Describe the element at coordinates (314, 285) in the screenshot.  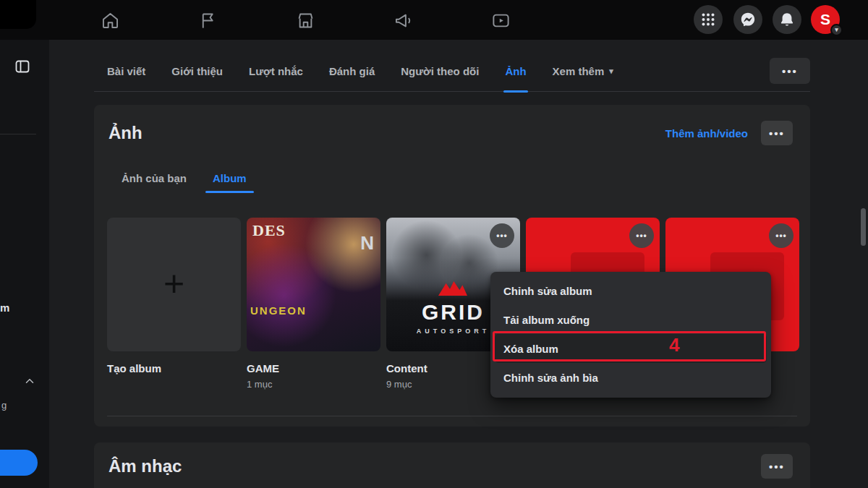
I see `album-cover-game: DES UNGEON N` at that location.